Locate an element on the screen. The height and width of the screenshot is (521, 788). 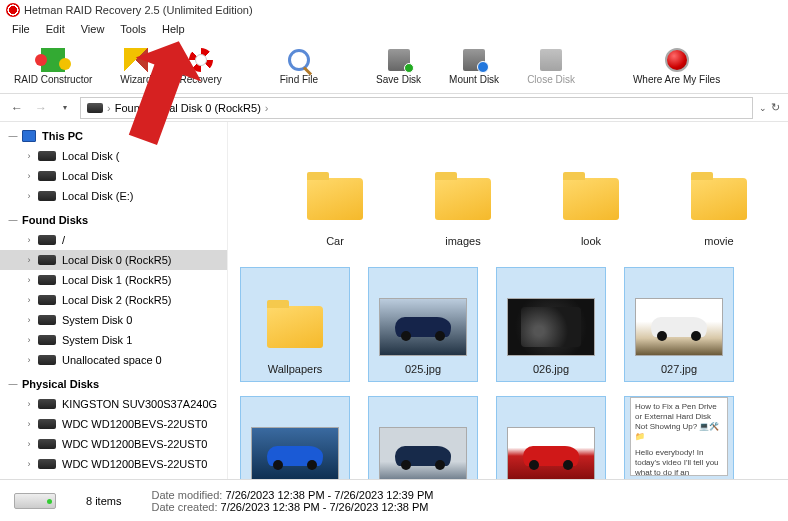
red-button-icon is located at coordinates (677, 60).